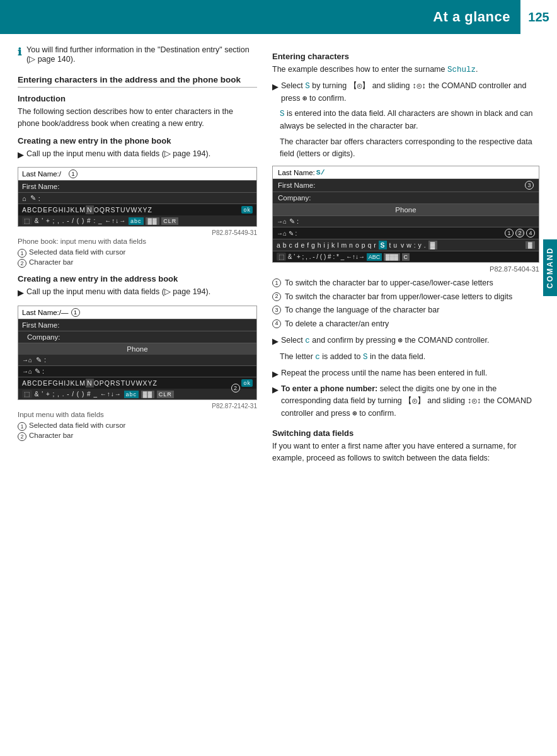  Describe the element at coordinates (406, 185) in the screenshot. I see `sc3-firstname-row: First Name: 3` at that location.